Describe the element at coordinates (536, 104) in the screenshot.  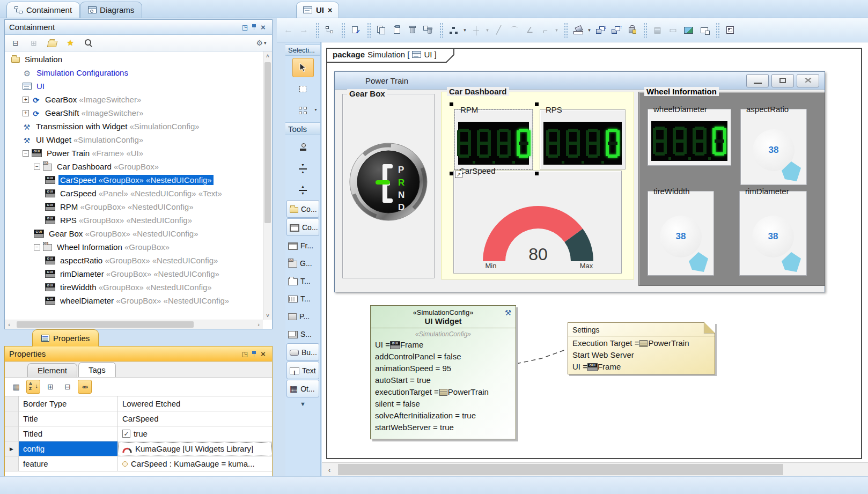
I see `selection-handle` at that location.